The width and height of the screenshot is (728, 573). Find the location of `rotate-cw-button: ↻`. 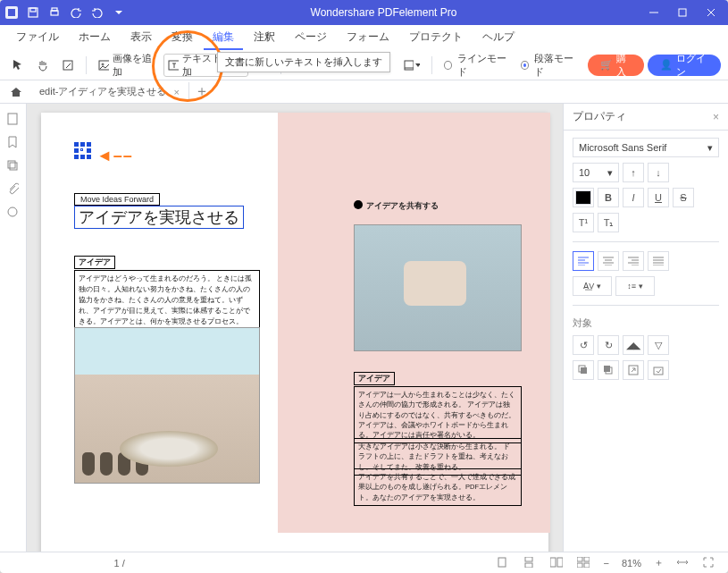

rotate-cw-button: ↻ is located at coordinates (608, 345).